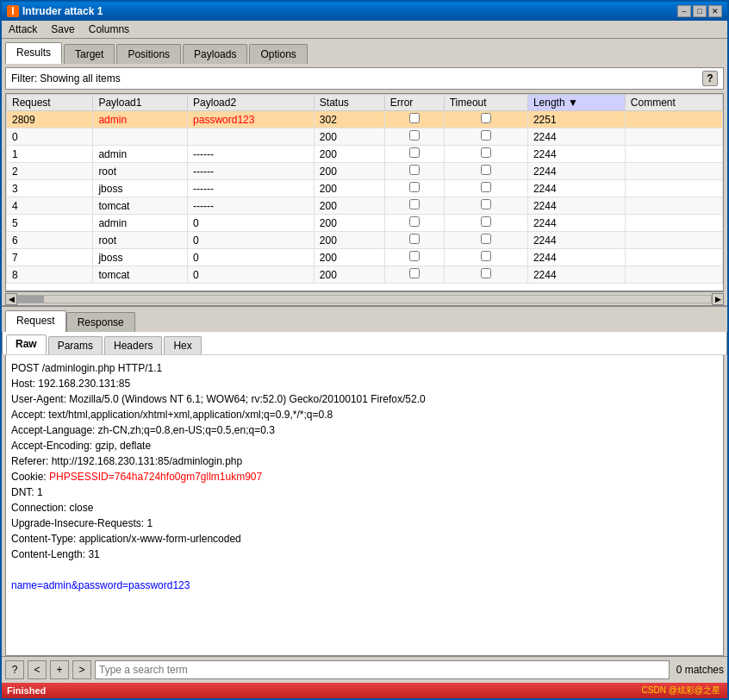  Describe the element at coordinates (365, 172) in the screenshot. I see `table-row: 2root------2002244` at that location.